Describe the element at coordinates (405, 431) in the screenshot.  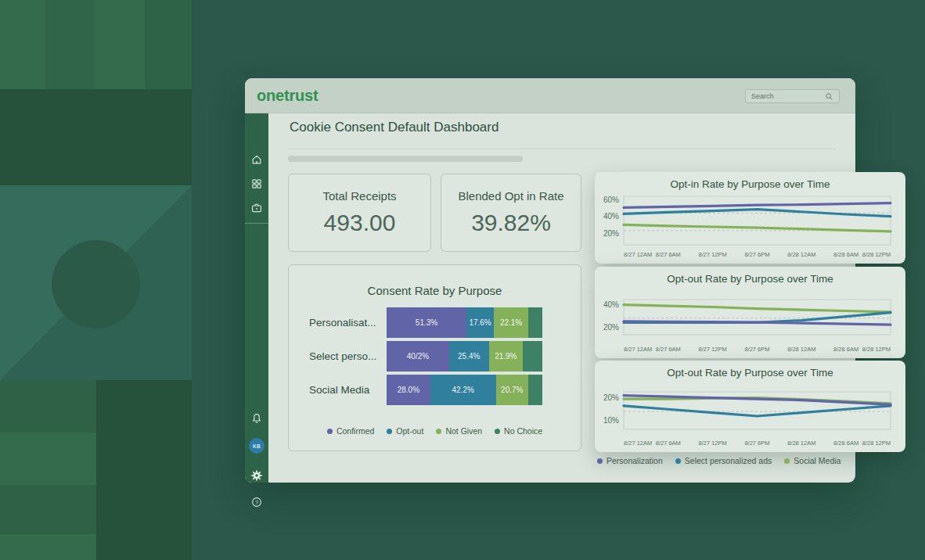
I see `legend-item-opt-out: Opt-out` at that location.